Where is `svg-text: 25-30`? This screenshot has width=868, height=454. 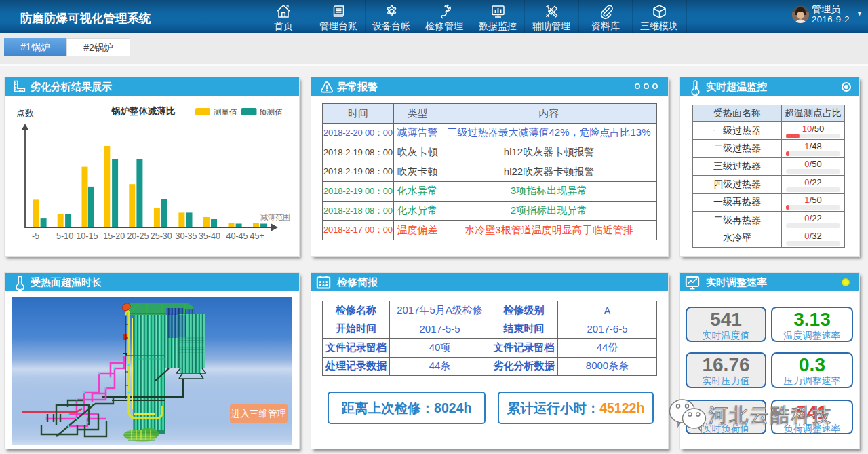 svg-text: 25-30 is located at coordinates (161, 236).